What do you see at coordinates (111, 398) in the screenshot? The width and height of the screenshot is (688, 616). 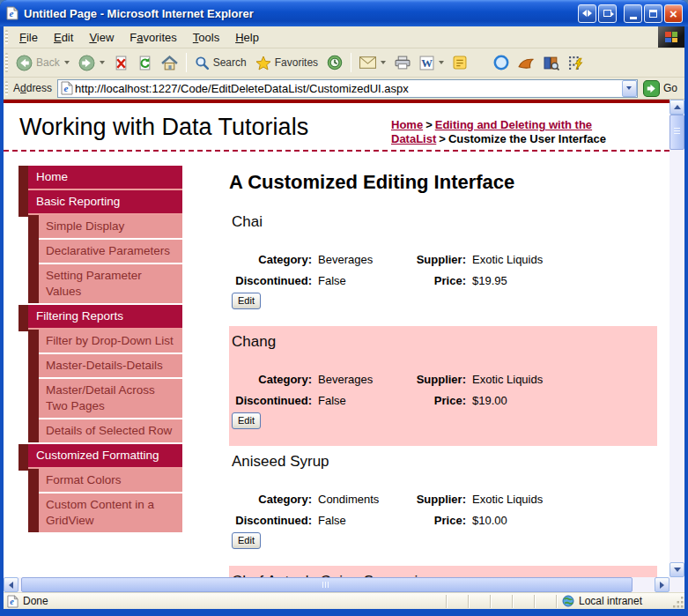 I see `sidebar-item-master-detail-across-two-pages: Master/Detail Across Two Pages` at bounding box center [111, 398].